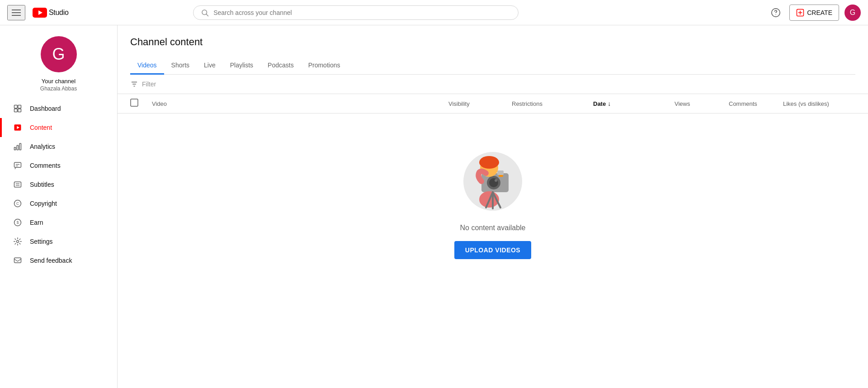  Describe the element at coordinates (18, 185) in the screenshot. I see `subtitles-icon` at that location.